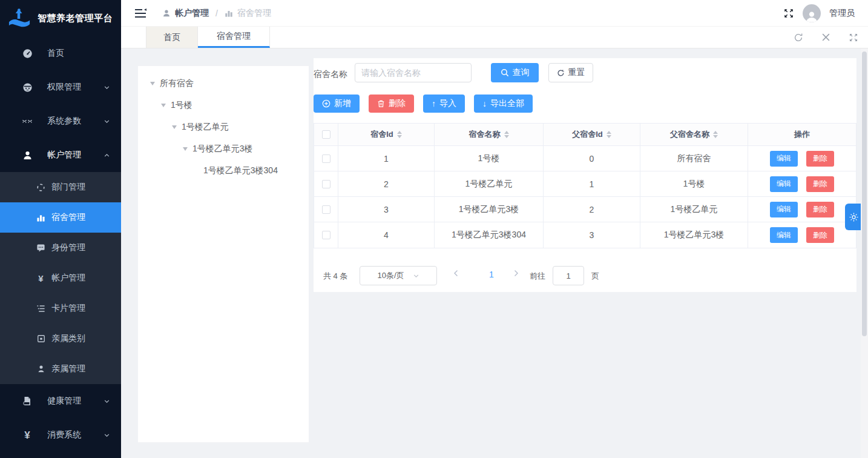  What do you see at coordinates (61, 87) in the screenshot?
I see `sidebar-item-permission: 权限管理` at bounding box center [61, 87].